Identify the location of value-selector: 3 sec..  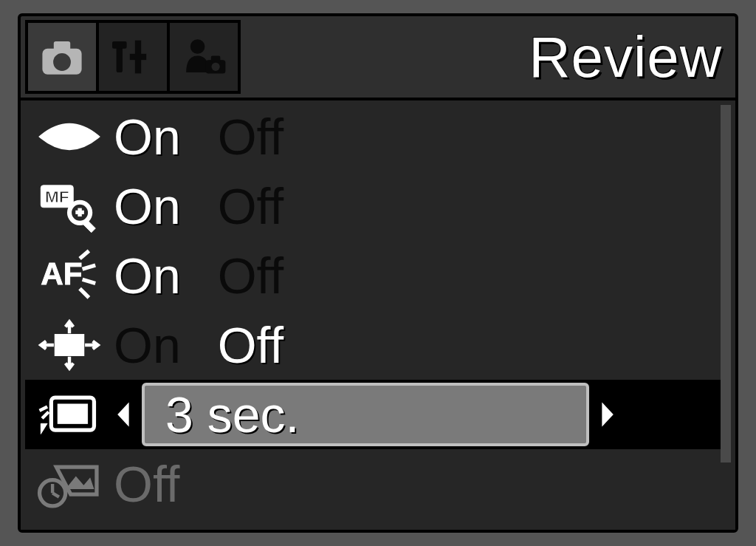
(417, 414).